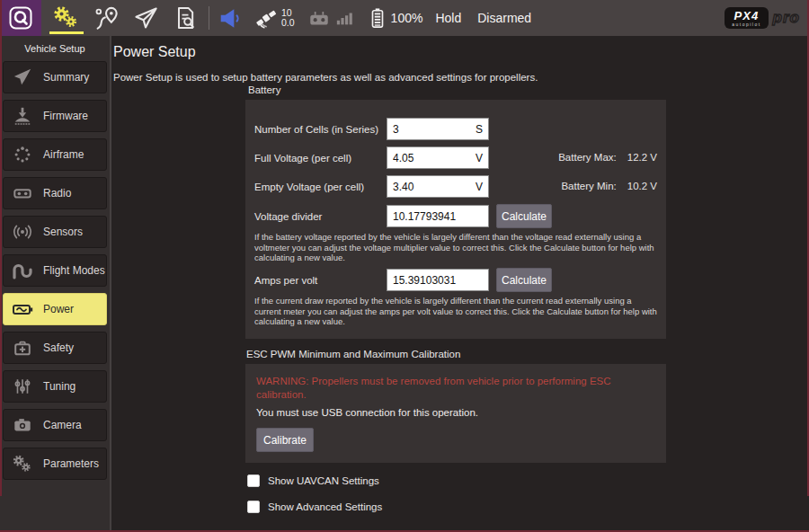 This screenshot has width=809, height=532. Describe the element at coordinates (367, 412) in the screenshot. I see `esc-usb-note: You must use USB connection for this ope…` at that location.